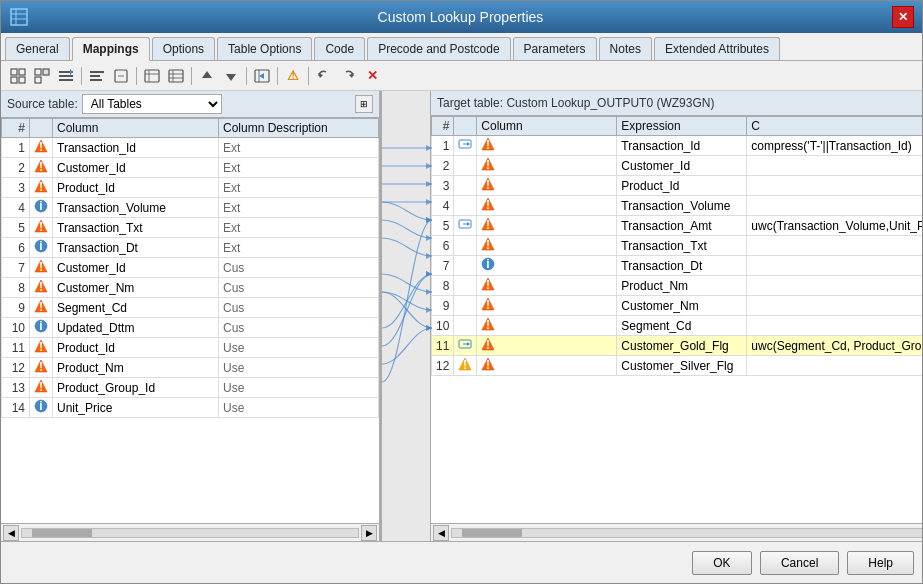 The width and height of the screenshot is (923, 584). Describe the element at coordinates (678, 366) in the screenshot. I see `target-table-row: 12 ! ! Customer_Silver_Flg` at that location.